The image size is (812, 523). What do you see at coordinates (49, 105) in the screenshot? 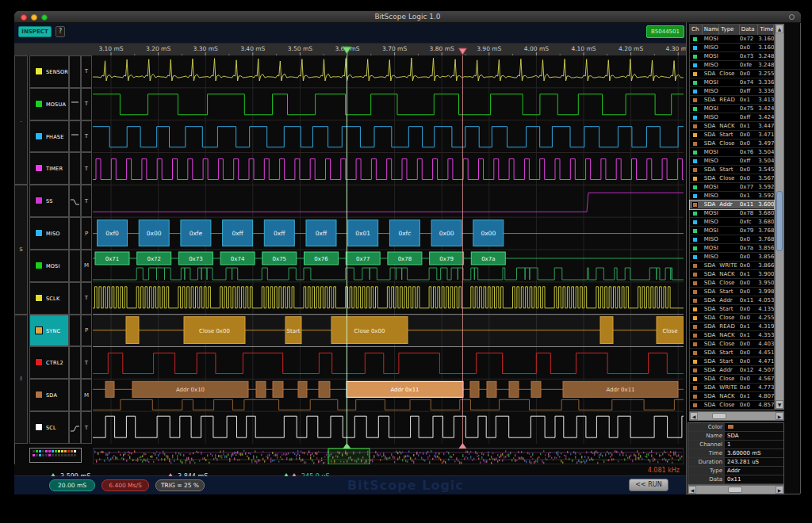
I see `channel-item-mosua: MOSUA` at bounding box center [49, 105].